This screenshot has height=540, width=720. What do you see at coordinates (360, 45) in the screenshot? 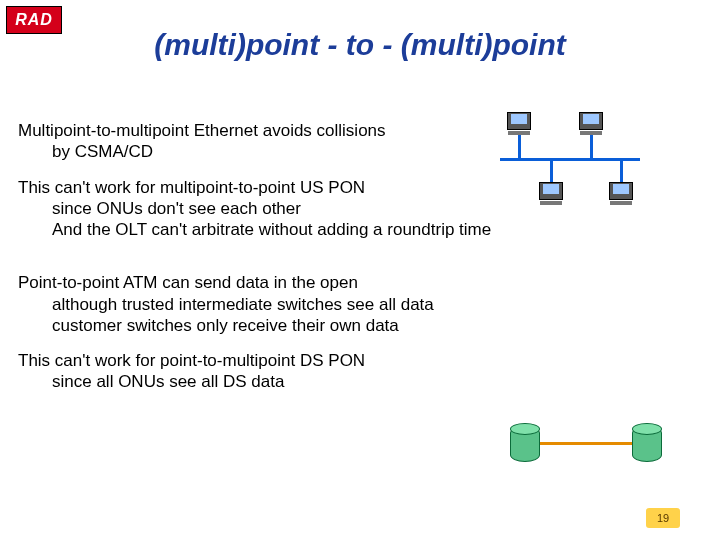
I see `slide-title: (multi)point - to - (multi)point` at bounding box center [360, 45].